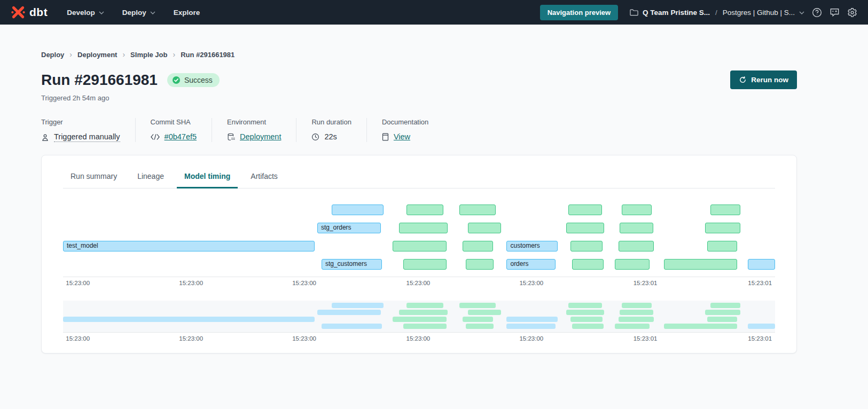 The height and width of the screenshot is (409, 868). What do you see at coordinates (97, 54) in the screenshot?
I see `breadcrumb-item-deployment: Deployment` at bounding box center [97, 54].